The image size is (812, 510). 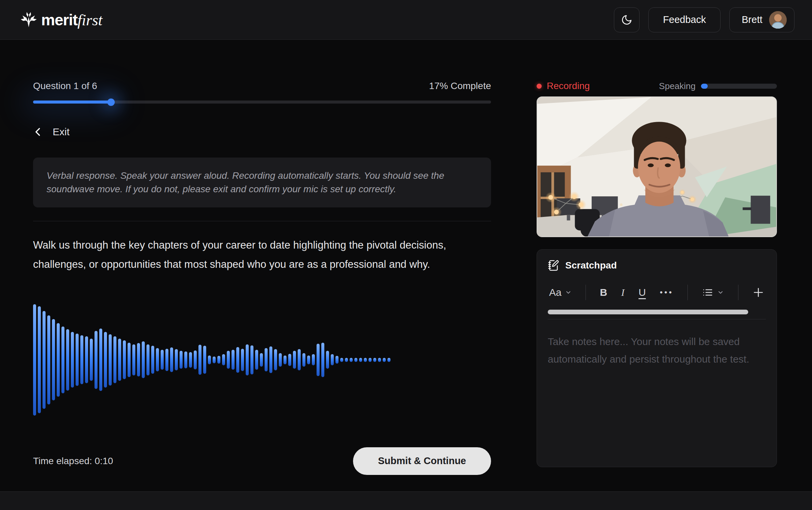 I want to click on instruction-text: Verbal response. Speak your answer aloud…, so click(x=245, y=182).